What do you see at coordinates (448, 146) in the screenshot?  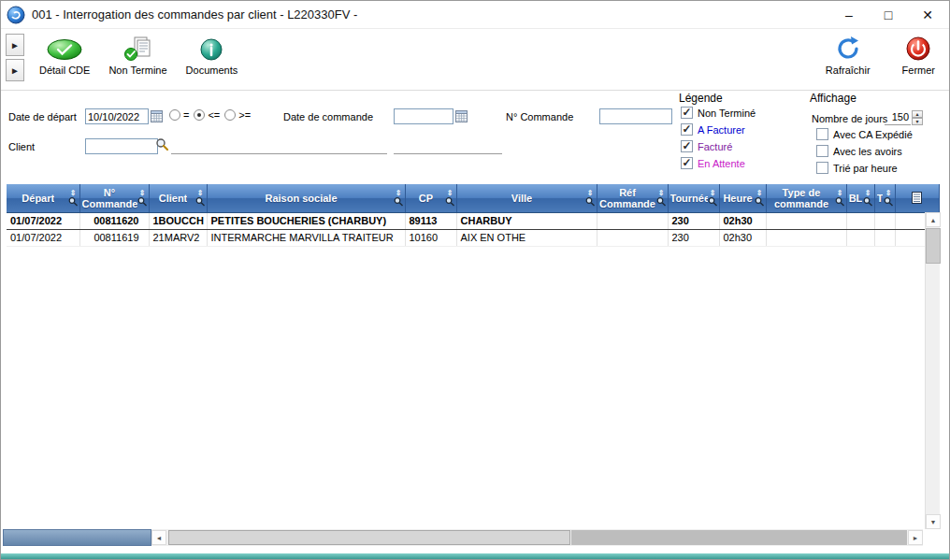 I see `client-extra-field` at bounding box center [448, 146].